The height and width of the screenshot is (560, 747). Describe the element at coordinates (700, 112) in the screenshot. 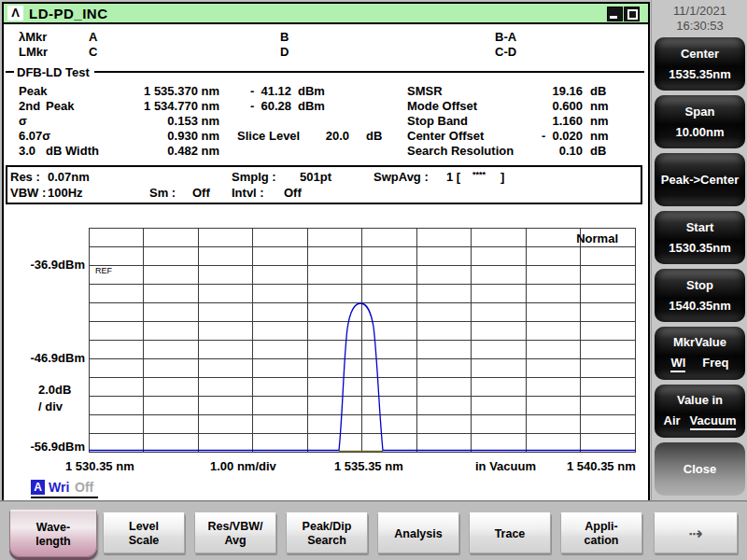

I see `softkey-label: Span` at that location.